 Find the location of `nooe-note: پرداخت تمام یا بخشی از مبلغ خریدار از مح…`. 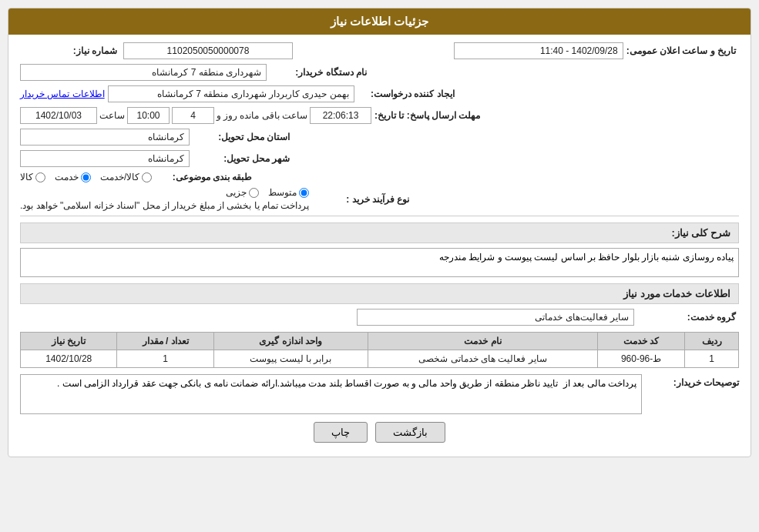

nooe-note: پرداخت تمام یا بخشی از مبلغ خریدار از مح… is located at coordinates (165, 206).